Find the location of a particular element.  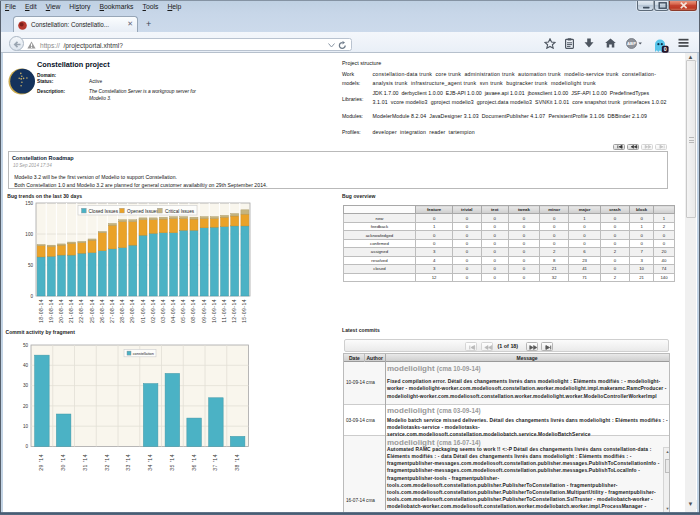

svg-text: 22-08-14 is located at coordinates (81, 311).